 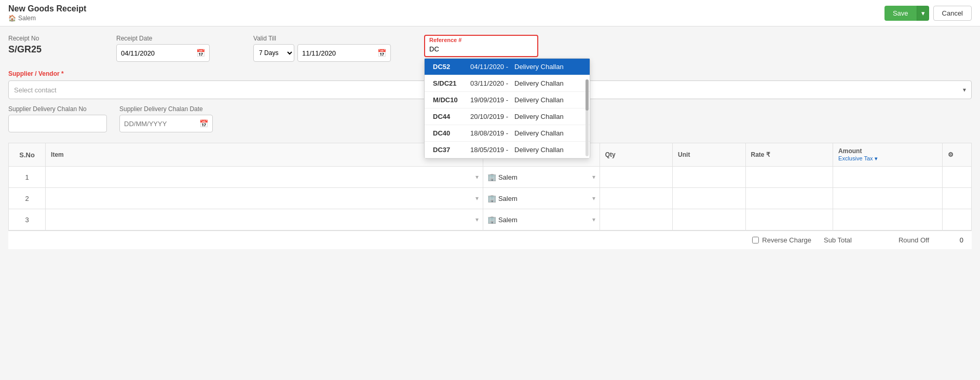 I want to click on row-3-location: 🏢 Salem ▾, so click(x=541, y=220).